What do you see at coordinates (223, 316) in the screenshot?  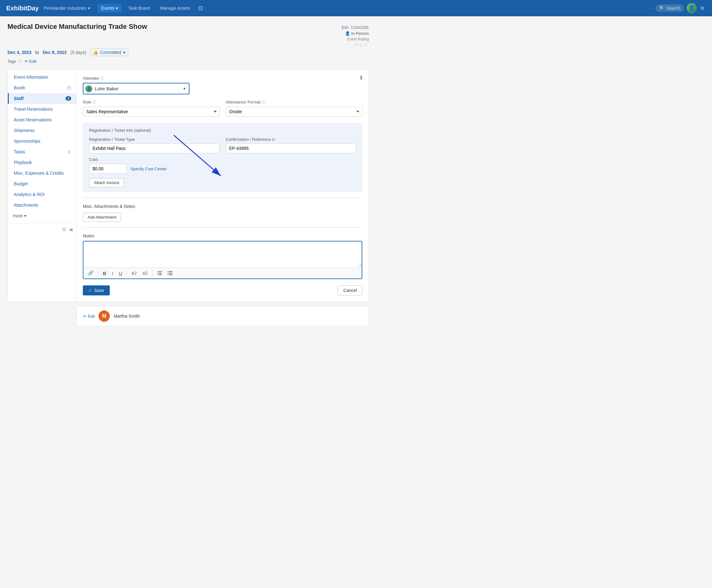 I see `lower-section: ✏ Edit M Martha Smith` at bounding box center [223, 316].